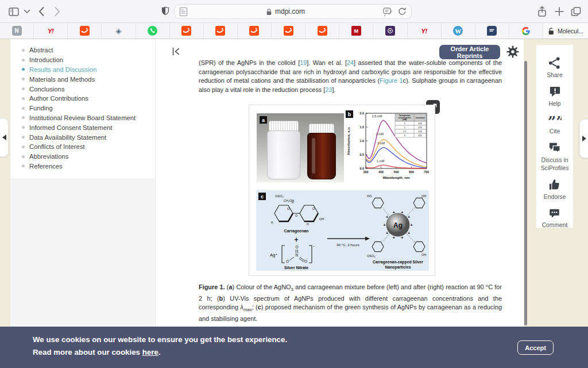 The width and height of the screenshot is (588, 368). I want to click on figure-1: a b 0.00.51.01.52.0300400500600700Wavele…, so click(342, 190).